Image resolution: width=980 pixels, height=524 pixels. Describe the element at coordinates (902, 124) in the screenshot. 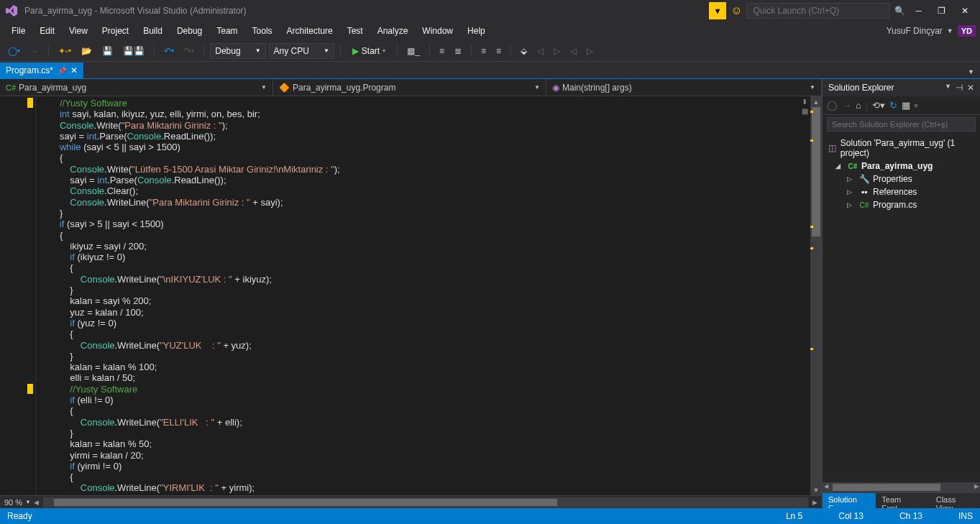

I see `search-input` at that location.